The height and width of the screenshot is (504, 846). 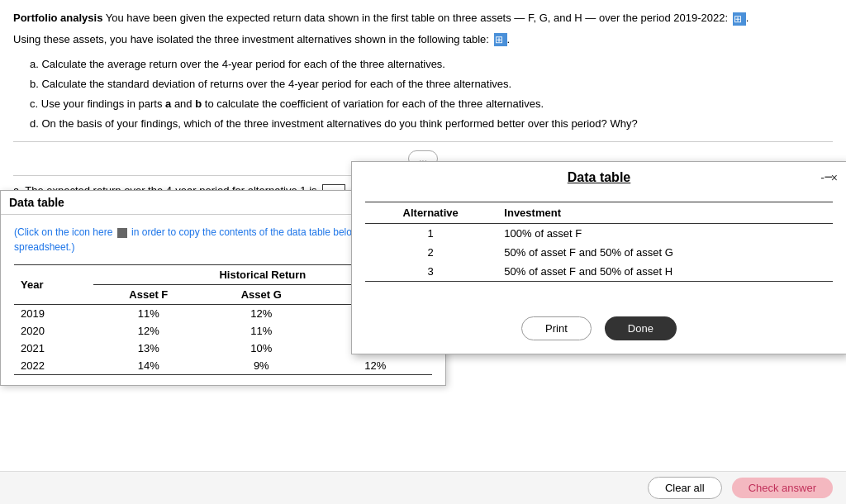 I want to click on h-2022: 12%, so click(x=375, y=366).